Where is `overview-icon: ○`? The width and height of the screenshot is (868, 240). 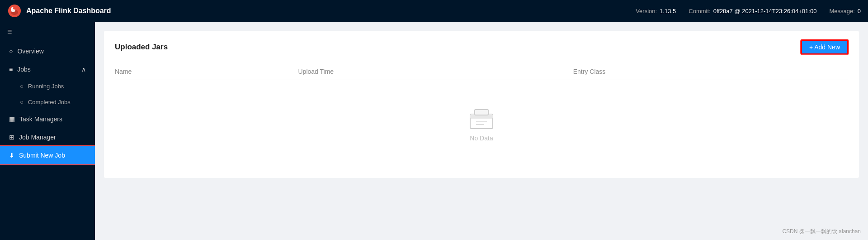
overview-icon: ○ is located at coordinates (11, 51).